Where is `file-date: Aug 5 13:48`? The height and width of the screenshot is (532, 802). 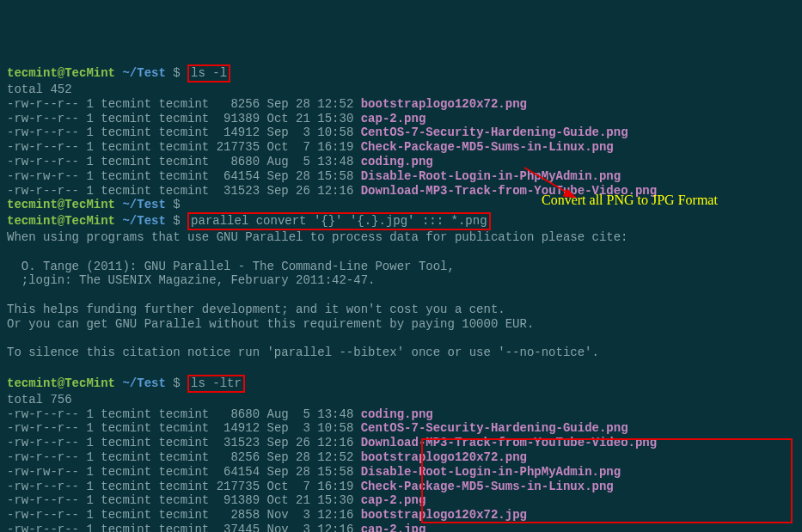
file-date: Aug 5 13:48 is located at coordinates (313, 162).